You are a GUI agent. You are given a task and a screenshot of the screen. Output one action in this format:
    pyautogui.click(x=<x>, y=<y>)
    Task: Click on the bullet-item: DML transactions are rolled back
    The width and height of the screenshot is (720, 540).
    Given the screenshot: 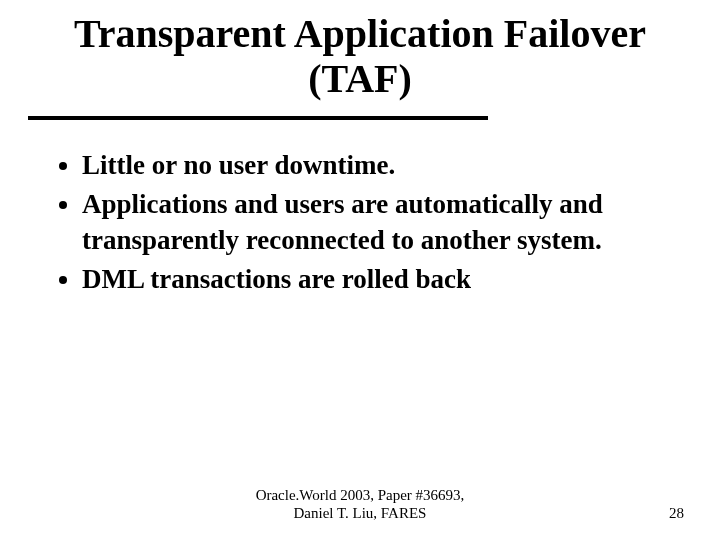 What is the action you would take?
    pyautogui.click(x=387, y=280)
    